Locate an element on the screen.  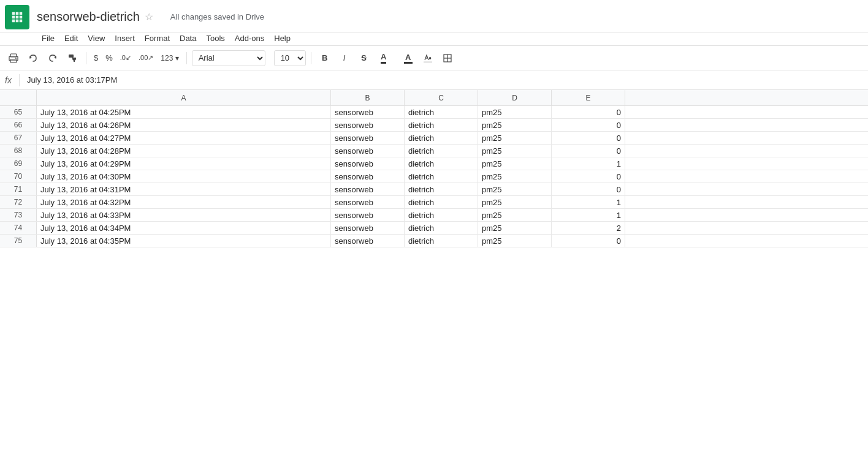
table-row: 71 July 13, 2016 at 04:31PM sensorweb di… is located at coordinates (434, 190).